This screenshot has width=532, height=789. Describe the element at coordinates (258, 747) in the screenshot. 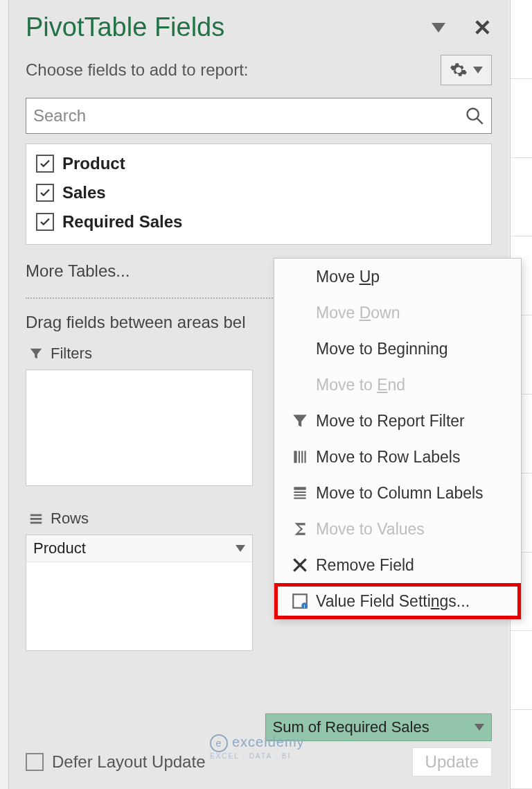

I see `watermark: eexceldemy EXCEL · DATA · BI` at that location.